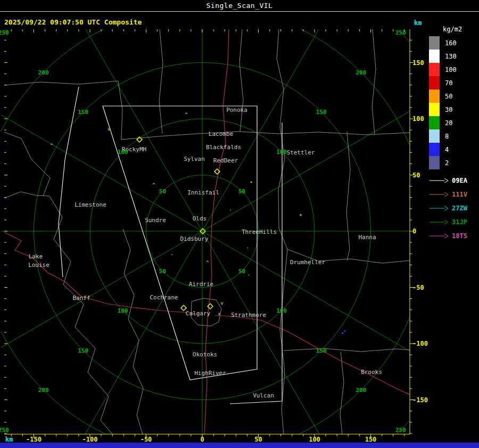 The width and height of the screenshot is (479, 448). What do you see at coordinates (240, 445) in the screenshot?
I see `bottom-scrollbar` at bounding box center [240, 445].